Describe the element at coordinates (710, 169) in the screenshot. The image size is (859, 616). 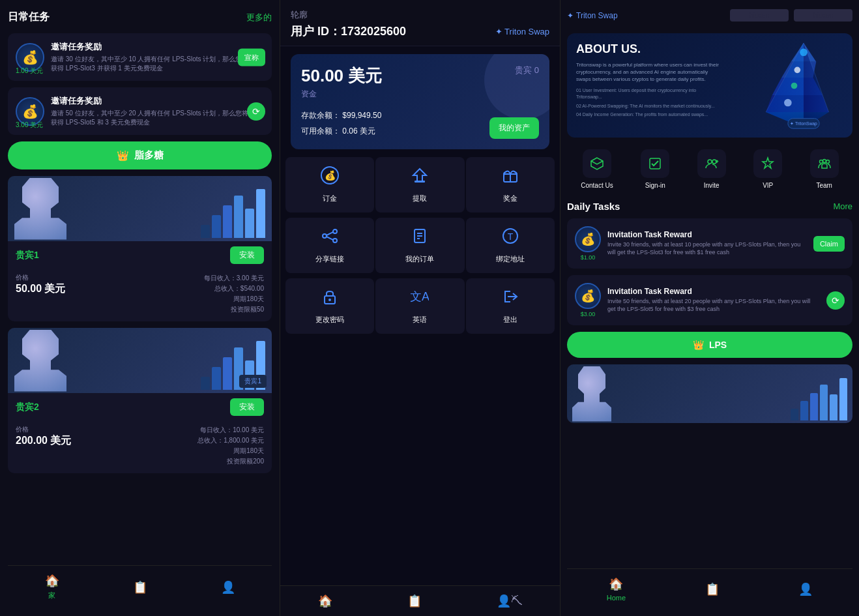
I see `action-icons-row: Contact Us Sign-in Invite VIP Team` at that location.